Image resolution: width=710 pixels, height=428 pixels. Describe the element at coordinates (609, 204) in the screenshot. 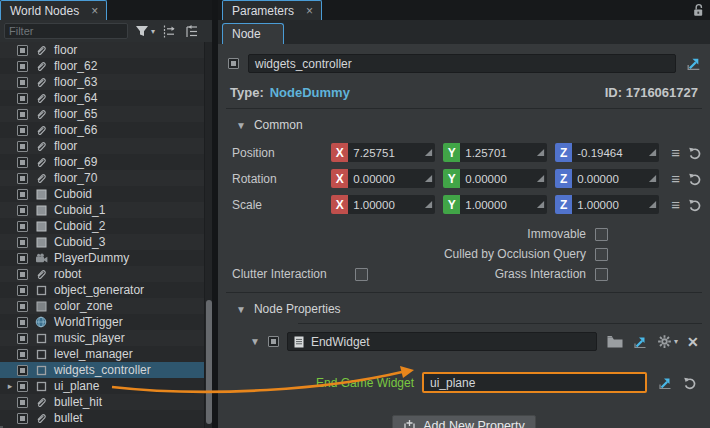

I see `axis-z-value: 1.00000` at that location.